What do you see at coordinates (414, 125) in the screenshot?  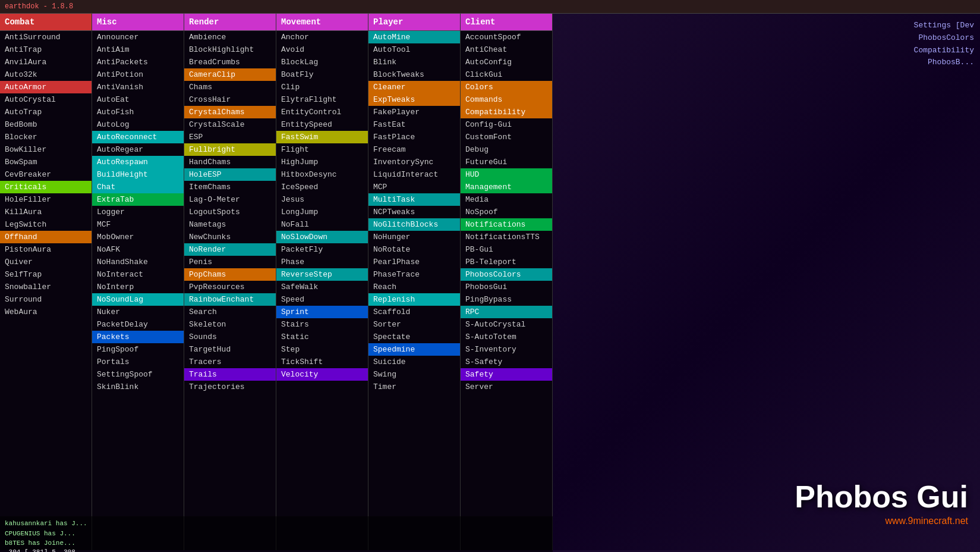 I see `module-item-fasteat: FastEat` at bounding box center [414, 125].